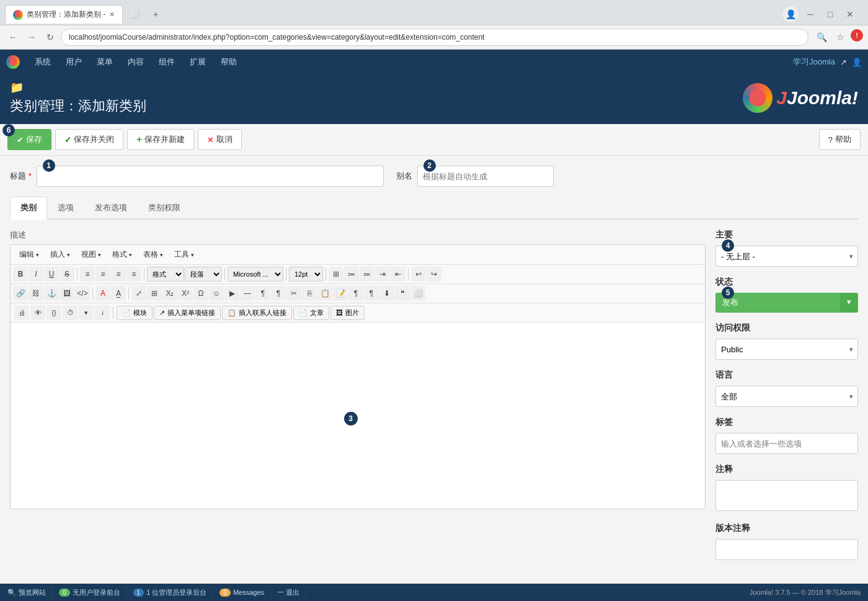  I want to click on undo-button: ↩, so click(418, 274).